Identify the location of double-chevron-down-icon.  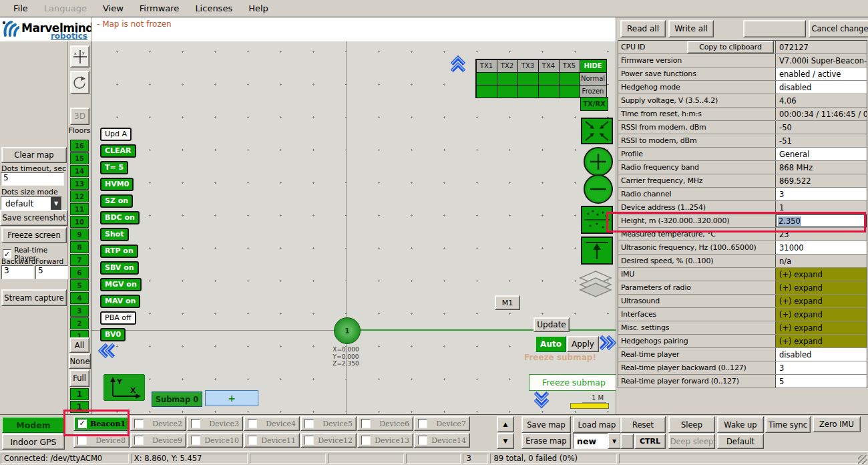
(541, 400).